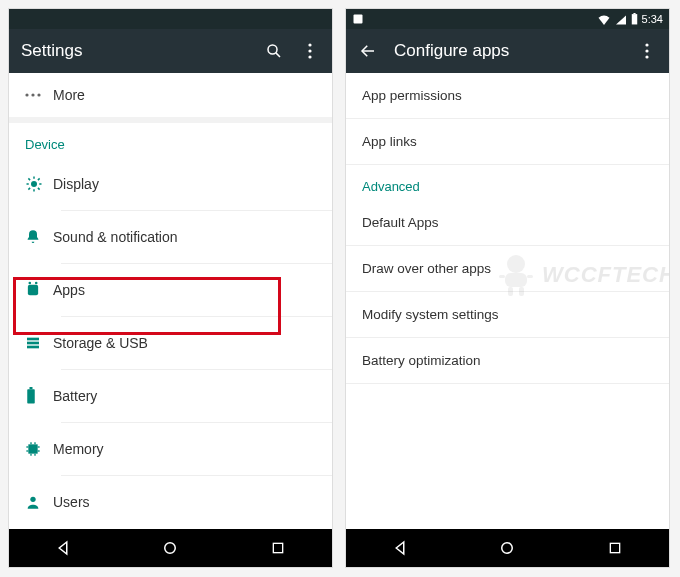  What do you see at coordinates (170, 548) in the screenshot?
I see `nav-bar-left` at bounding box center [170, 548].